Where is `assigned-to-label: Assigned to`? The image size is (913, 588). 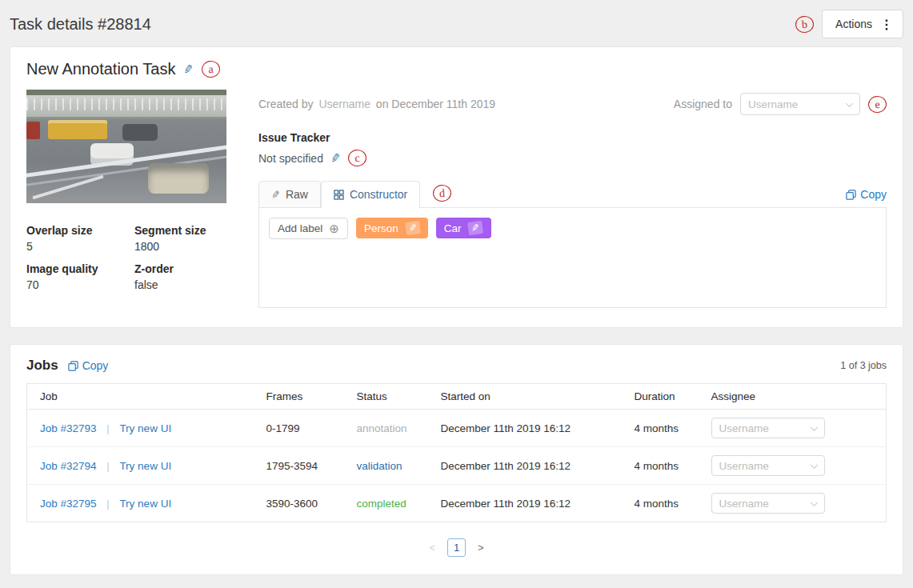 assigned-to-label: Assigned to is located at coordinates (703, 104).